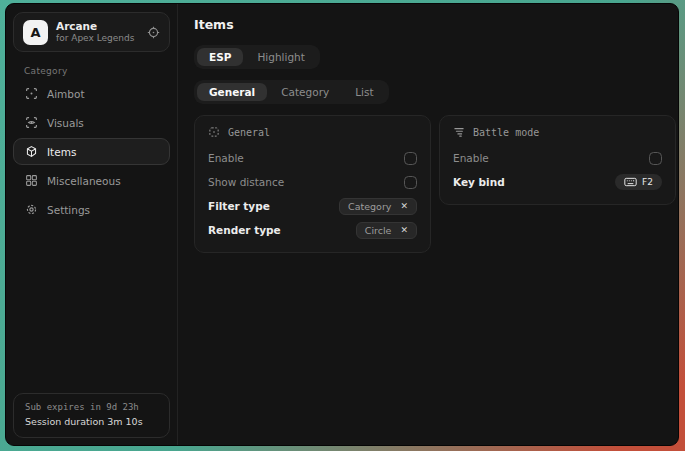 This screenshot has height=451, width=685. What do you see at coordinates (92, 32) in the screenshot?
I see `profile-card: A Arcane for Apex Legends` at bounding box center [92, 32].